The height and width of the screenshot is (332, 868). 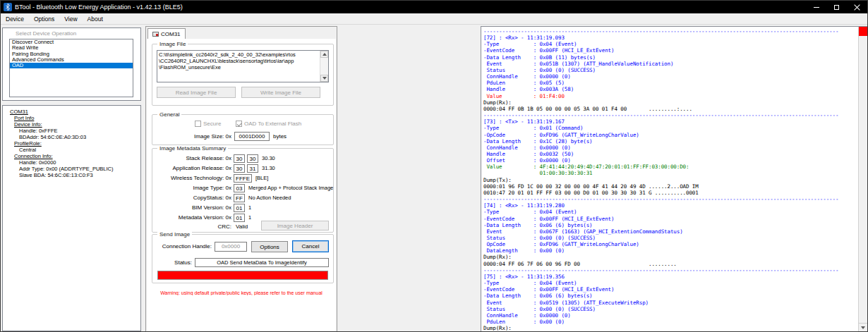 I want to click on metadata-label: Stack Release: 0x, so click(x=193, y=158).